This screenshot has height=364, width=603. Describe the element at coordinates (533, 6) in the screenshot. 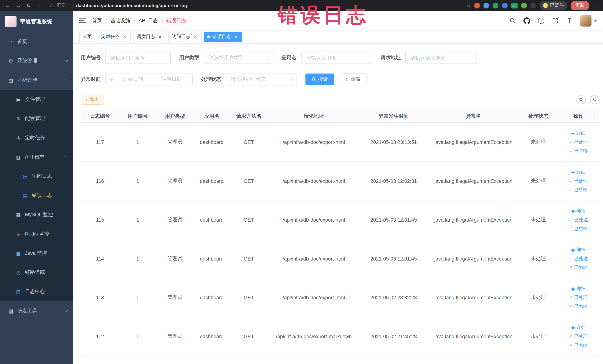

I see `ext-paw-dark-icon` at that location.